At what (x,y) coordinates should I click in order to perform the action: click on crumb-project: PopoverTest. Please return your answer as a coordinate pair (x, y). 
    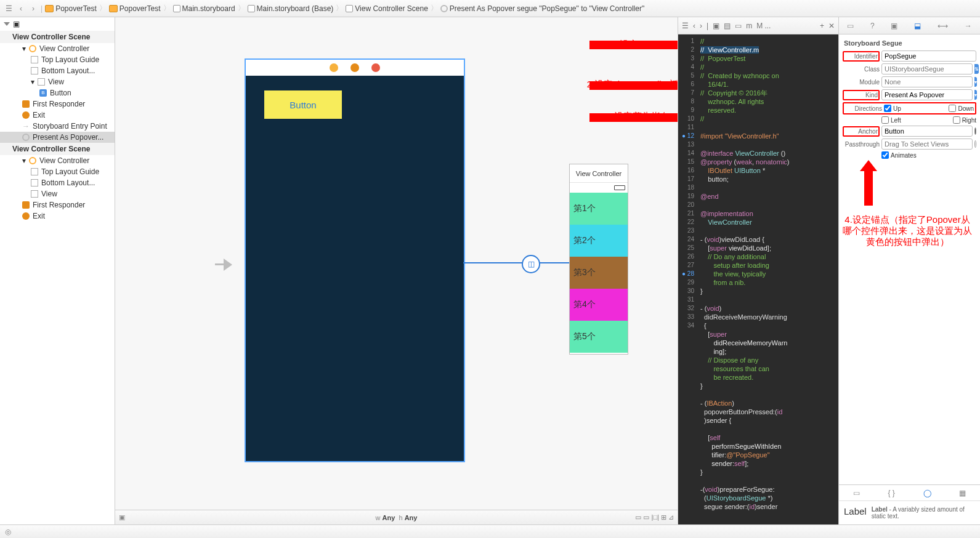
    Looking at the image, I should click on (71, 9).